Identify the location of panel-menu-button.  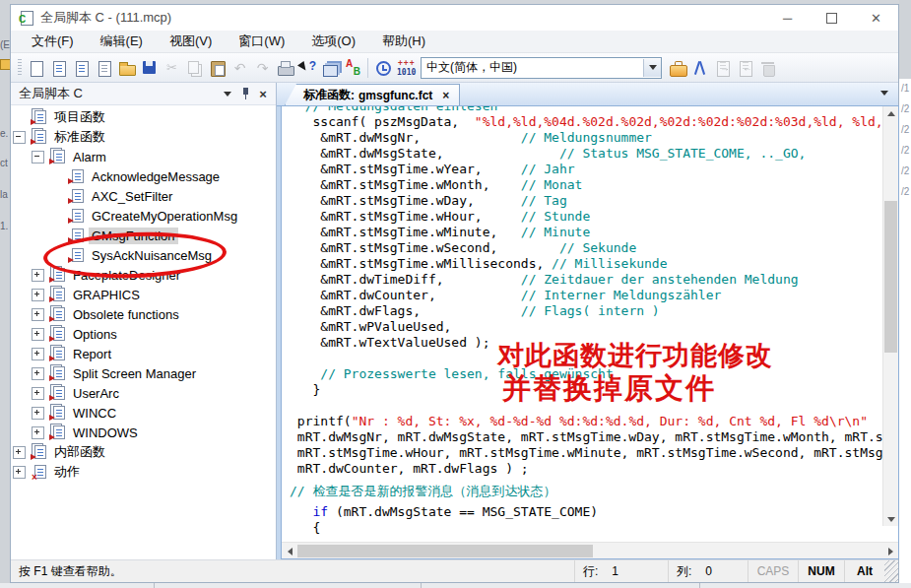
(228, 94).